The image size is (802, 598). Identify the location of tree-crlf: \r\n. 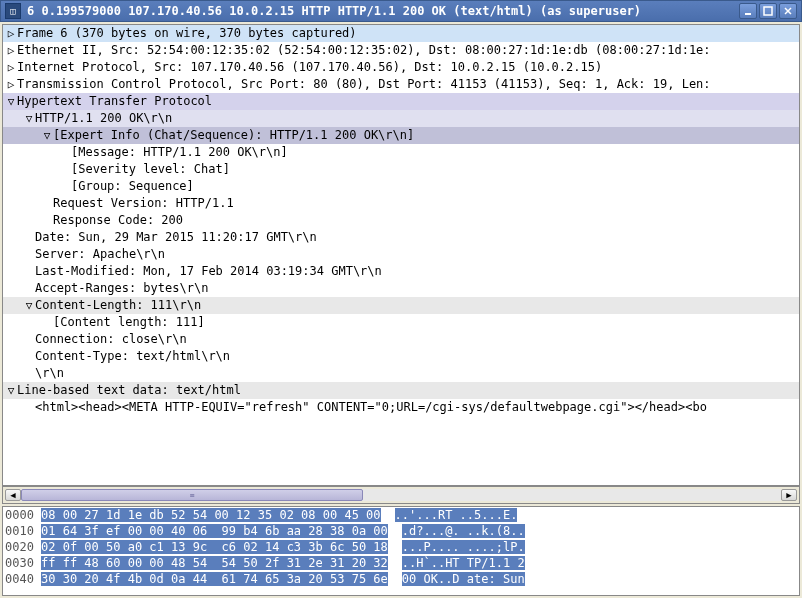
(401, 374).